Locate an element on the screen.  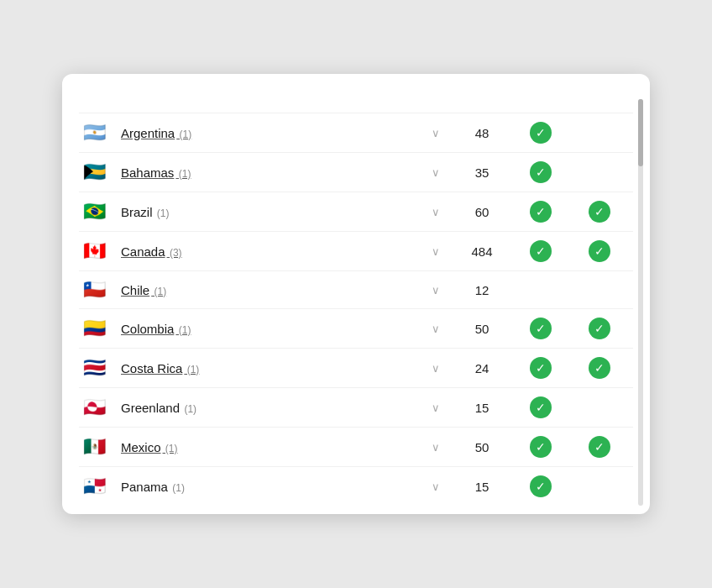
p2p-check-mexico: ✓ is located at coordinates (541, 447).